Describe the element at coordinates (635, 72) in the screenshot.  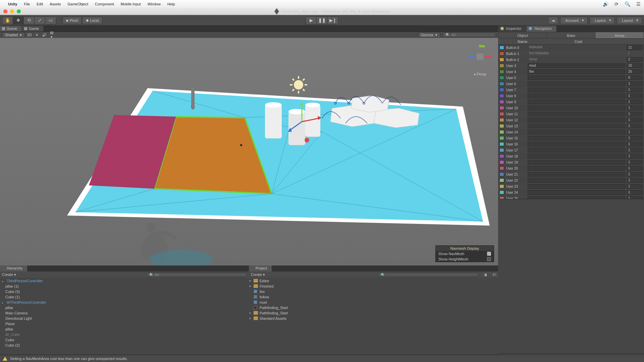
I see `area-cost-input: 25` at that location.